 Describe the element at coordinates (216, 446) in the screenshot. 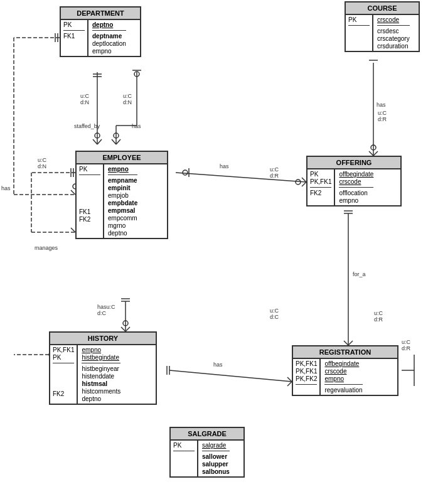

I see `sal-pk-salgrade: salgrade` at that location.